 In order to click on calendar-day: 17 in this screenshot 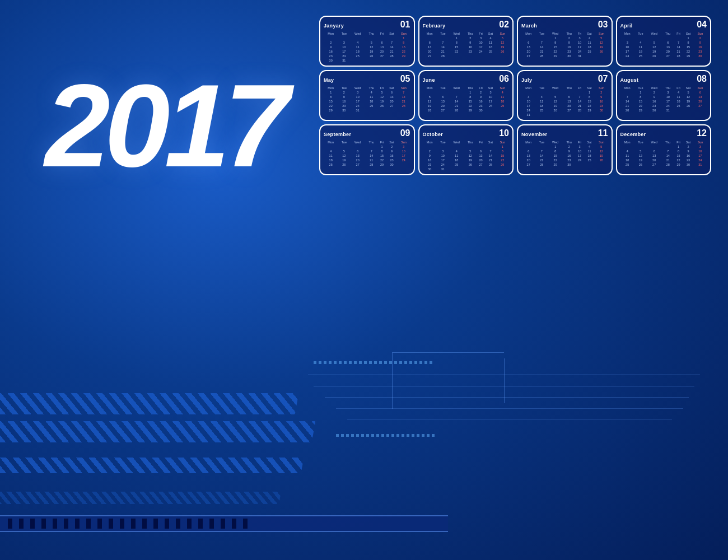, I will do `click(344, 52)`.